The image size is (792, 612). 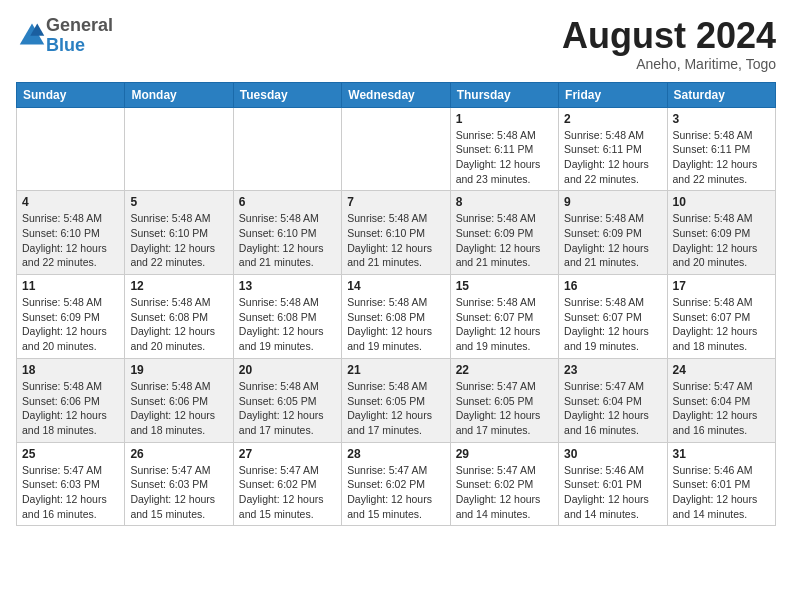 I want to click on calendar-day-cell: 10Sunrise: 5:48 AM Sunset: 6:09 PM Dayli…, so click(x=721, y=233).